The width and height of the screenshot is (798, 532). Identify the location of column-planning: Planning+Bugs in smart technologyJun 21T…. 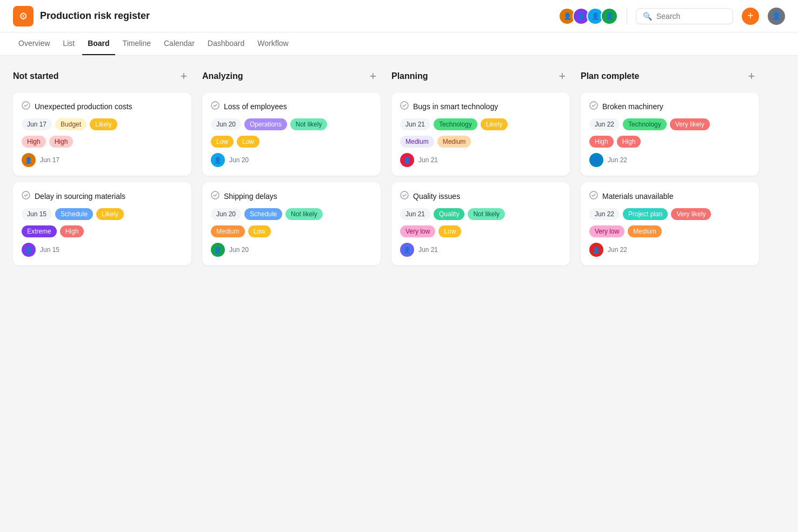
(481, 170).